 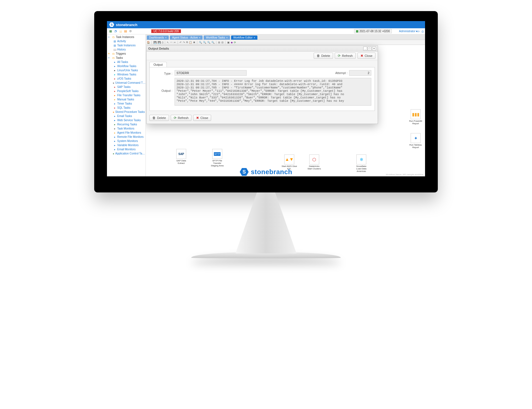 I want to click on sidebar-item: ▸Workflow Tasks, so click(x=129, y=66).